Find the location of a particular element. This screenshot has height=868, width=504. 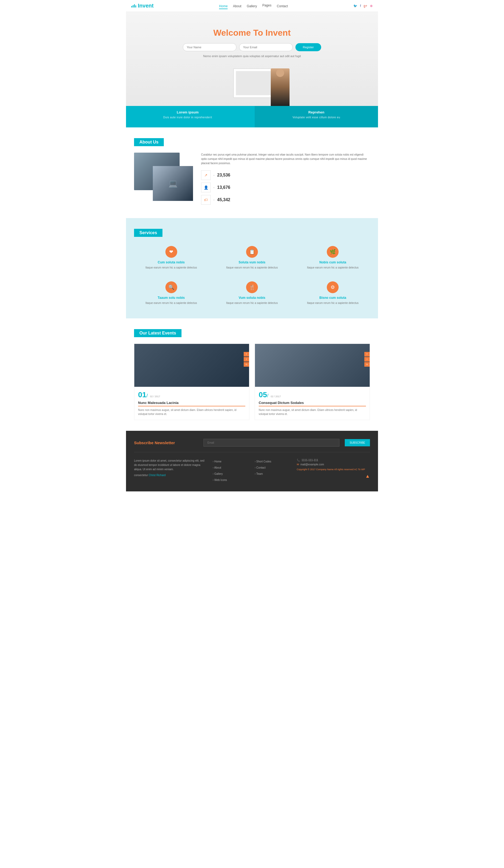

stat-value-2: 13,676 is located at coordinates (224, 187).